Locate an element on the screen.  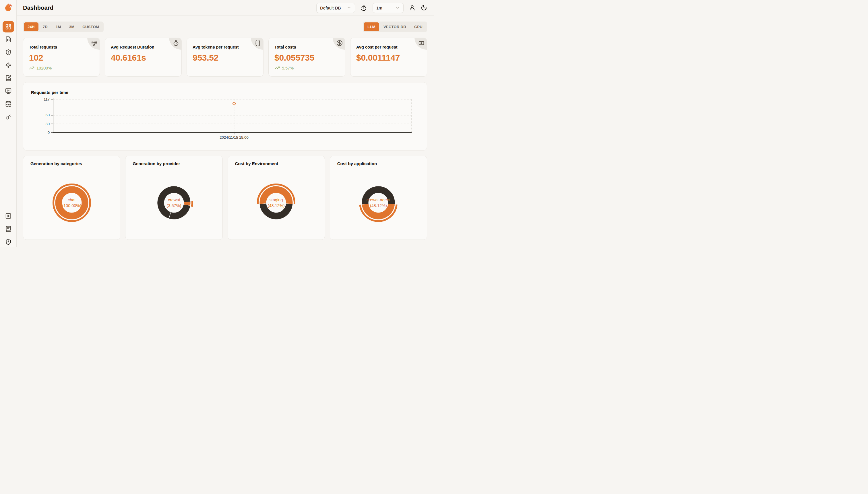
sidebar-item-datasets is located at coordinates (8, 104).